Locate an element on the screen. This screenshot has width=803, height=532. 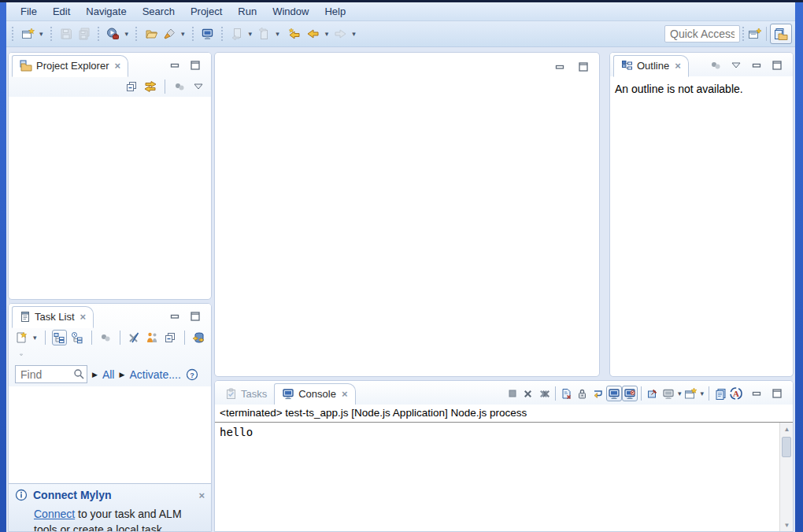
console-output-area: hello ▲ ▼ is located at coordinates (504, 477).